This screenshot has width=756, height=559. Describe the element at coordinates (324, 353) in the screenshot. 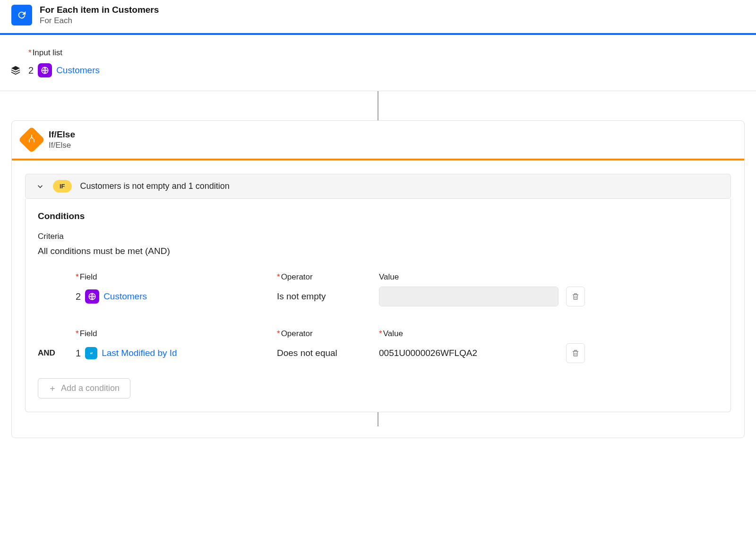

I see `operator-value: Does not equal` at that location.